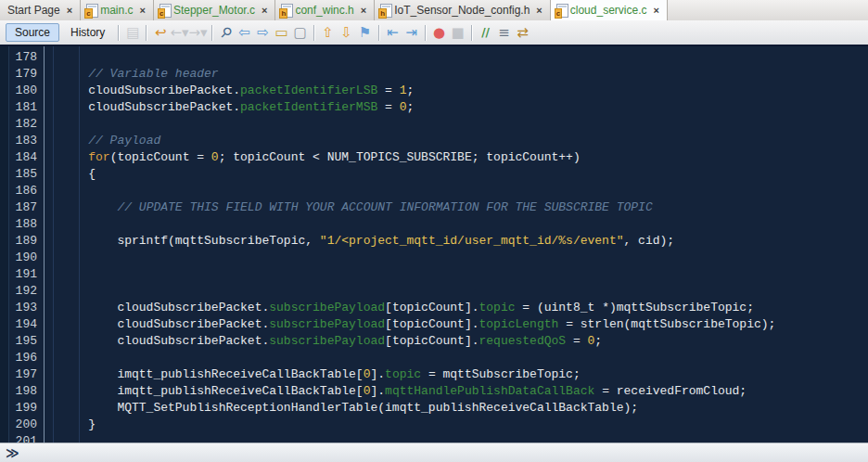 The width and height of the screenshot is (868, 462). What do you see at coordinates (22, 341) in the screenshot?
I see `line-number: 195` at bounding box center [22, 341].